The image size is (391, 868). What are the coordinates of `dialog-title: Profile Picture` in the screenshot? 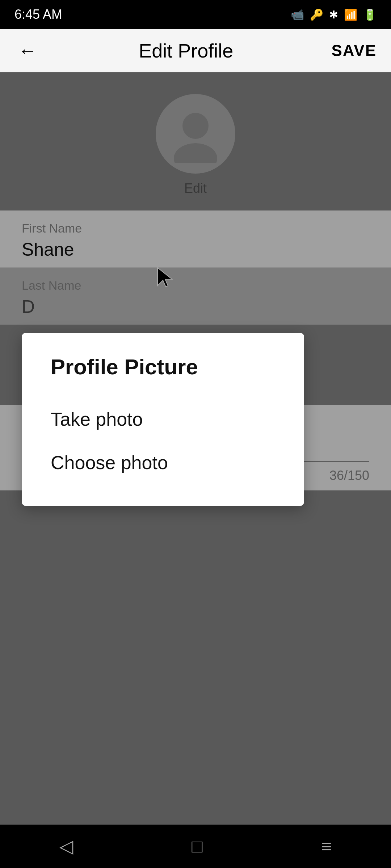 It's located at (163, 367).